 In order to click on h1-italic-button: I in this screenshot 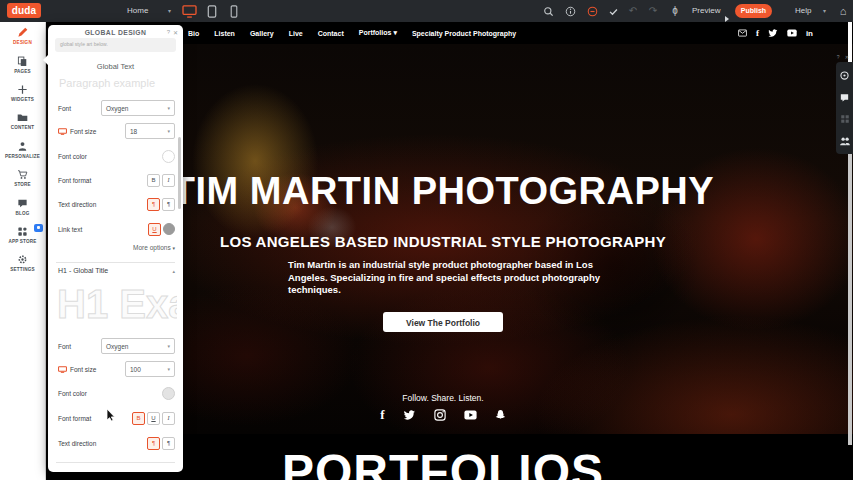, I will do `click(168, 418)`.